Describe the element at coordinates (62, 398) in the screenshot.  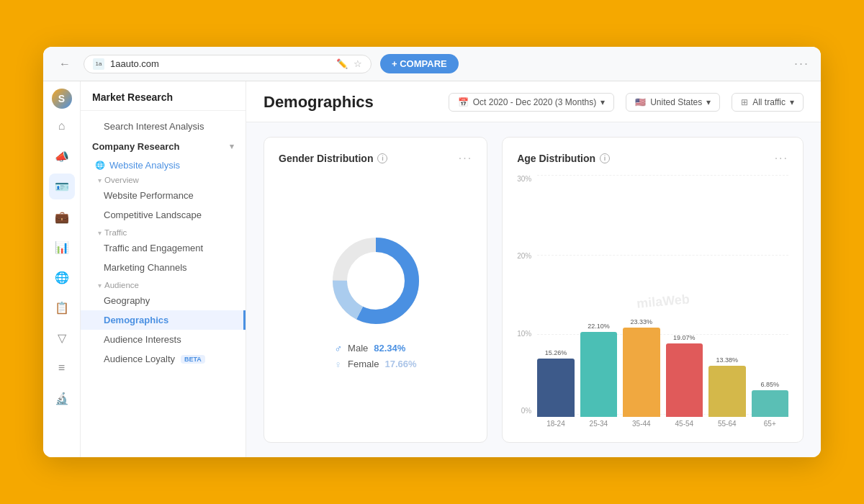
I see `sidebar-research-icon: 🔬` at that location.